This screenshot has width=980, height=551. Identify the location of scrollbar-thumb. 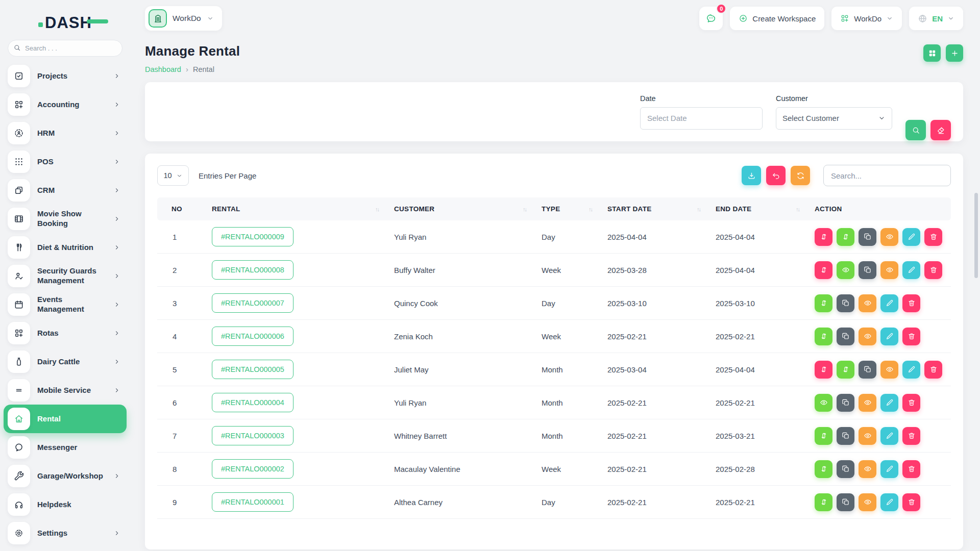
(976, 236).